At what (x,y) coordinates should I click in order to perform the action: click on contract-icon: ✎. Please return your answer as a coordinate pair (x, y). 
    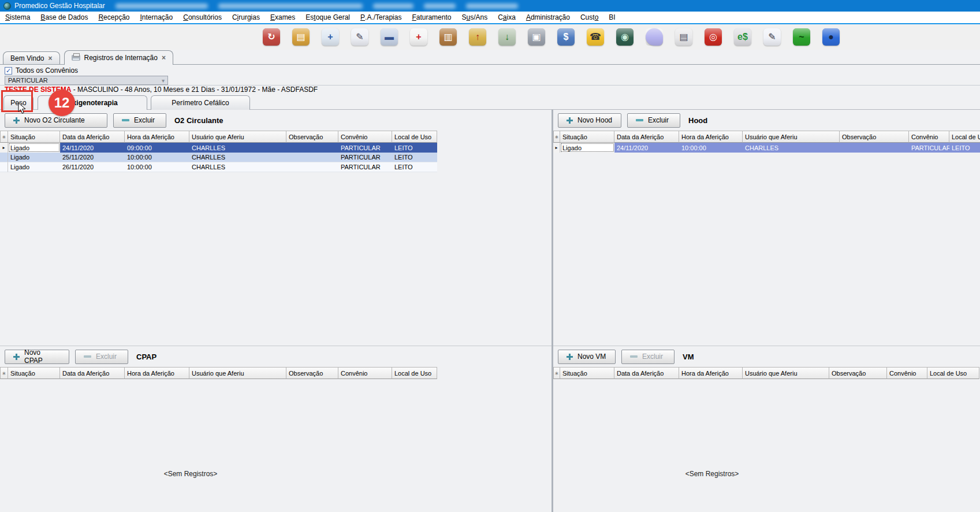
    Looking at the image, I should click on (360, 37).